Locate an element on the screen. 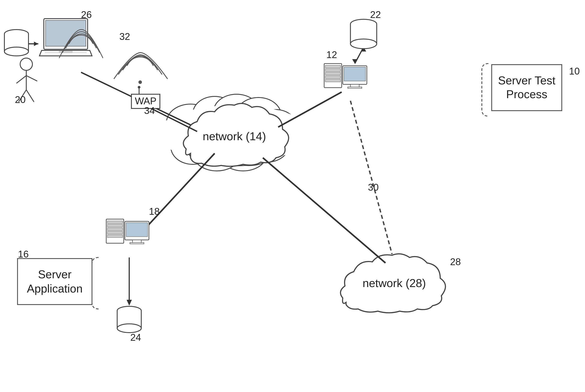 Image resolution: width=585 pixels, height=392 pixels. ref-26: 26 is located at coordinates (86, 14).